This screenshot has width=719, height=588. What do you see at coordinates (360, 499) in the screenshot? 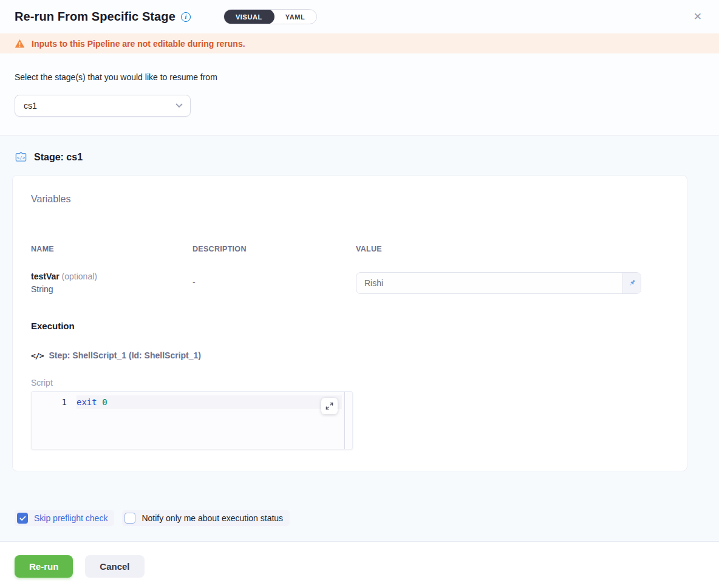
I see `run-options-row: Skip preflight check Notify only me abou…` at bounding box center [360, 499].